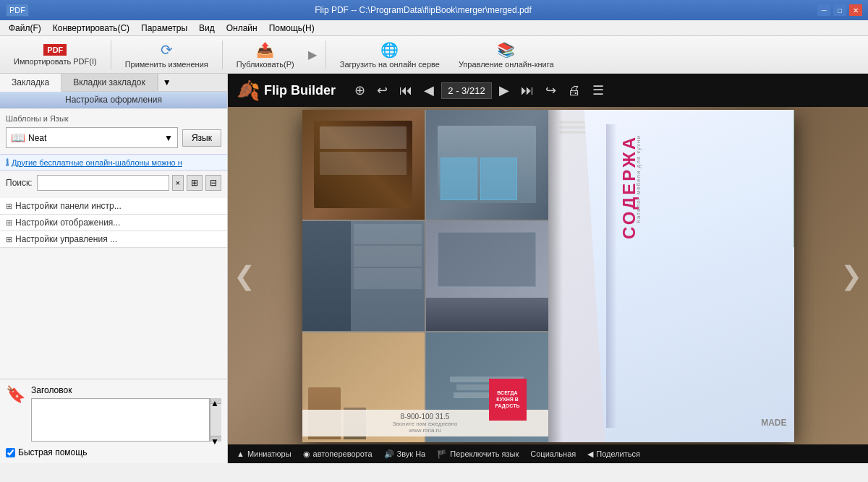 The width and height of the screenshot is (868, 482). What do you see at coordinates (18, 137) in the screenshot?
I see `book-icon: 📖` at bounding box center [18, 137].